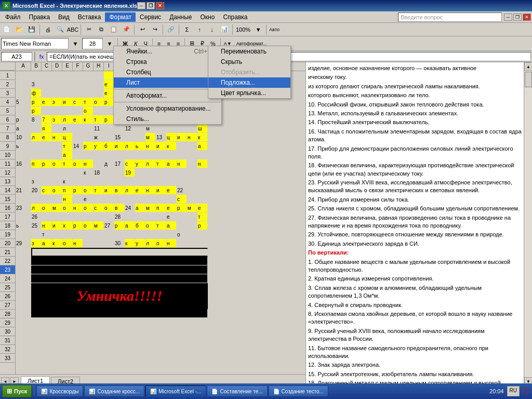  Describe the element at coordinates (119, 225) in the screenshot. I see `cell-J18: р` at that location.